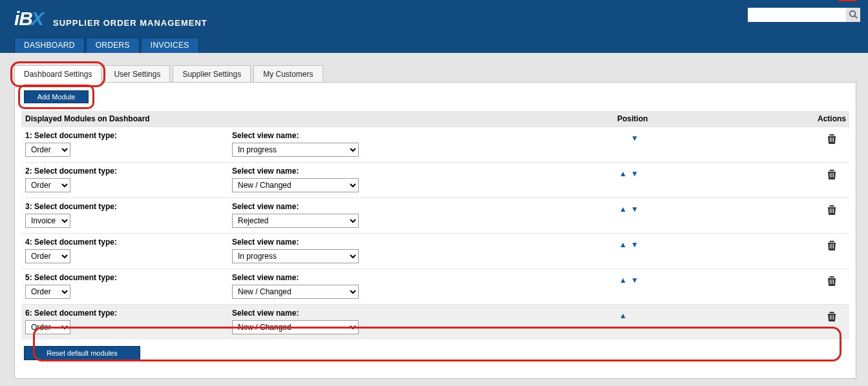  I want to click on module-row: 2: Select document type:OrderInvoiceSele…, so click(436, 181).